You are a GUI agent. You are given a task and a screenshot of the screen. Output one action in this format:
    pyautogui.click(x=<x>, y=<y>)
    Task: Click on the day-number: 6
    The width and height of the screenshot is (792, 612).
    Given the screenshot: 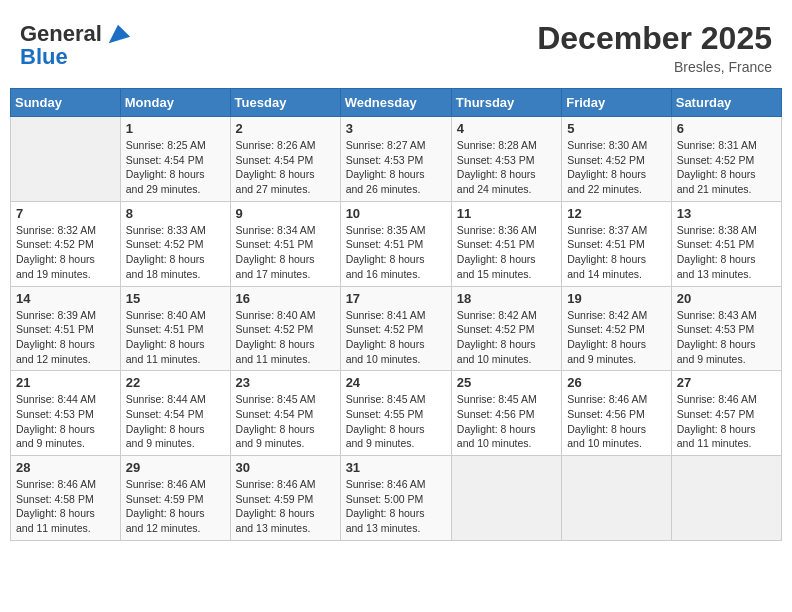 What is the action you would take?
    pyautogui.click(x=726, y=128)
    